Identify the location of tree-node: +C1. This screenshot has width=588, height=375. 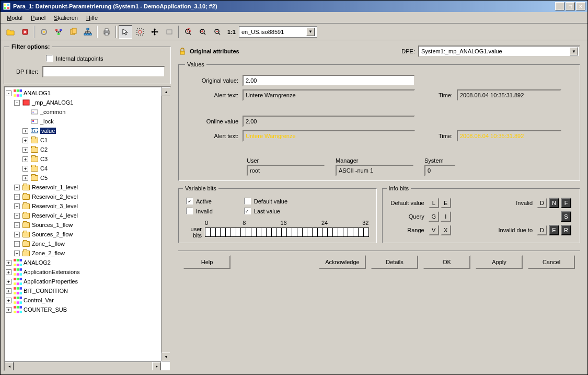
(87, 140).